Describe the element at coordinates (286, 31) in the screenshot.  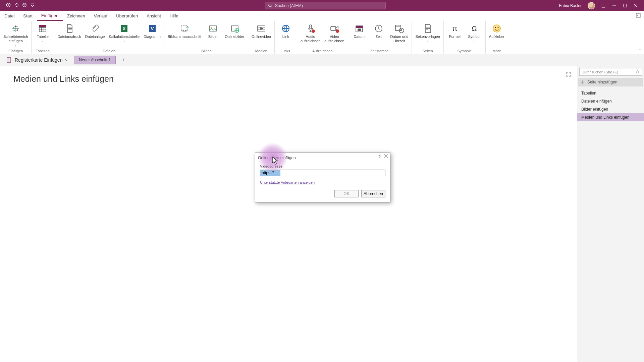
I see `ribbon-link: Link` at that location.